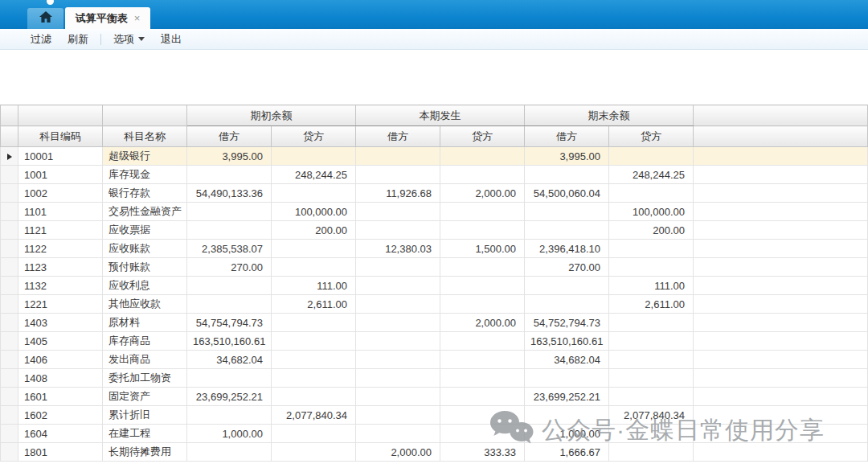 Image resolution: width=868 pixels, height=468 pixels. Describe the element at coordinates (137, 18) in the screenshot. I see `close-icon: ×` at that location.